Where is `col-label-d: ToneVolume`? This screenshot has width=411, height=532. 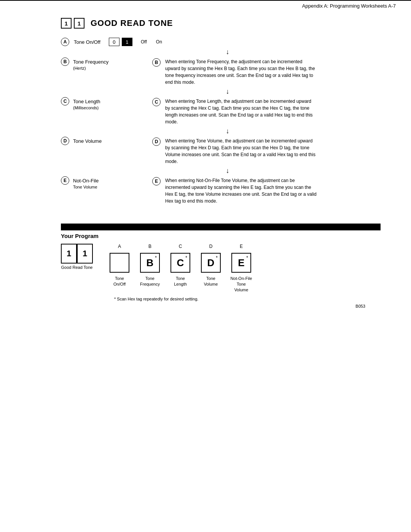 col-label-d: ToneVolume is located at coordinates (211, 281).